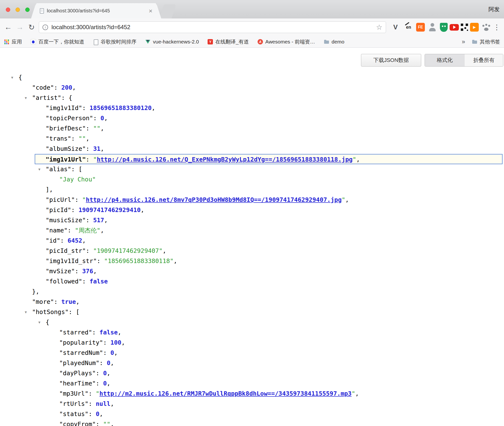 The height and width of the screenshot is (426, 504). Describe the element at coordinates (151, 11) in the screenshot. I see `tab-close-icon: ×` at that location.